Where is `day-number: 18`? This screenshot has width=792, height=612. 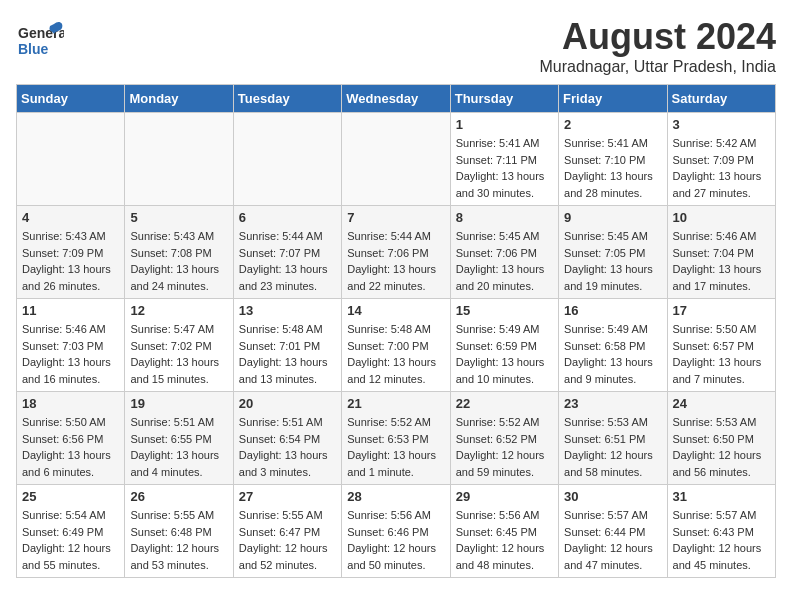 day-number: 18 is located at coordinates (70, 404).